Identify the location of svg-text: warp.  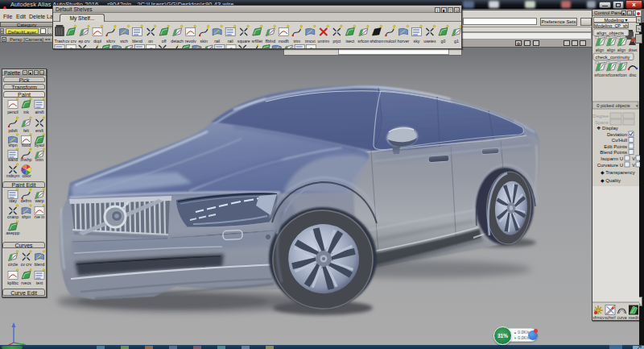
(39, 201).